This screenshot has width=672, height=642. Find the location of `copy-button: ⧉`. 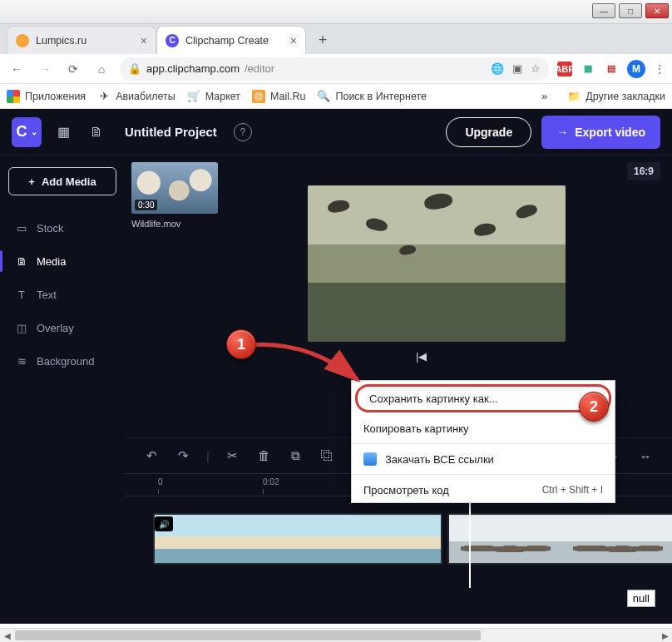

copy-button: ⧉ is located at coordinates (296, 456).